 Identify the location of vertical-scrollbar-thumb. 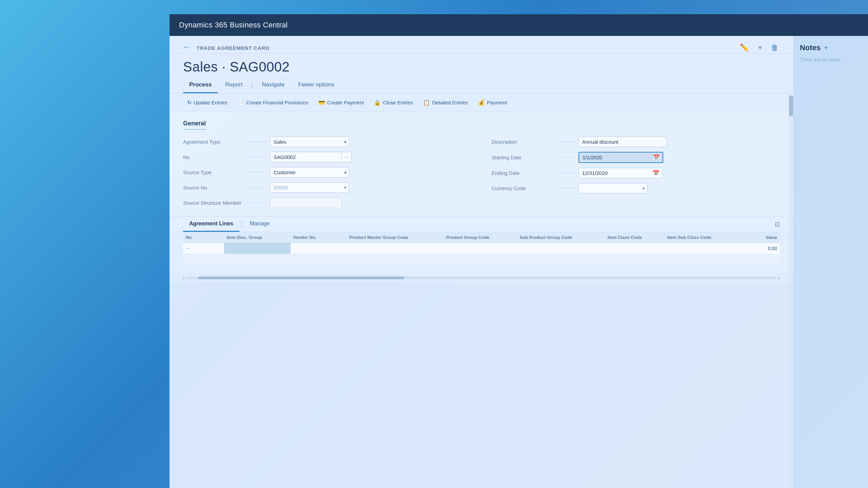
(791, 106).